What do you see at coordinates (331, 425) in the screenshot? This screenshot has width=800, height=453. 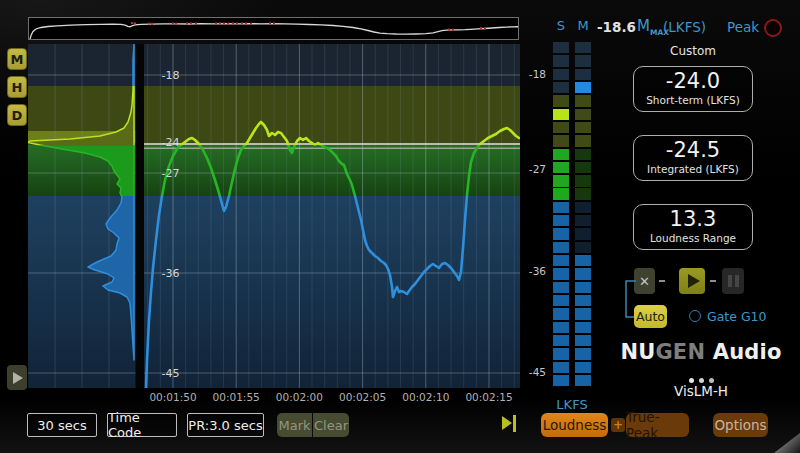 I see `clear-button: Clear` at bounding box center [331, 425].